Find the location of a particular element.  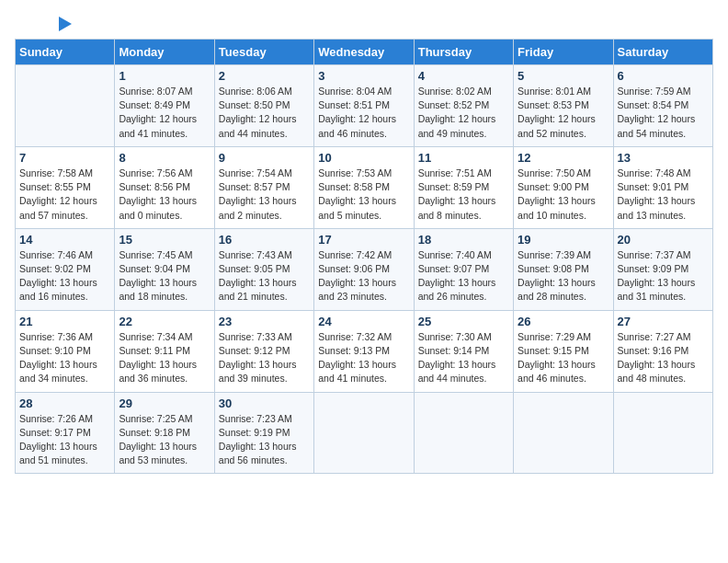

day-info: Sunrise: 7:34 AMSunset: 9:11 PMDaylight:… is located at coordinates (164, 359).